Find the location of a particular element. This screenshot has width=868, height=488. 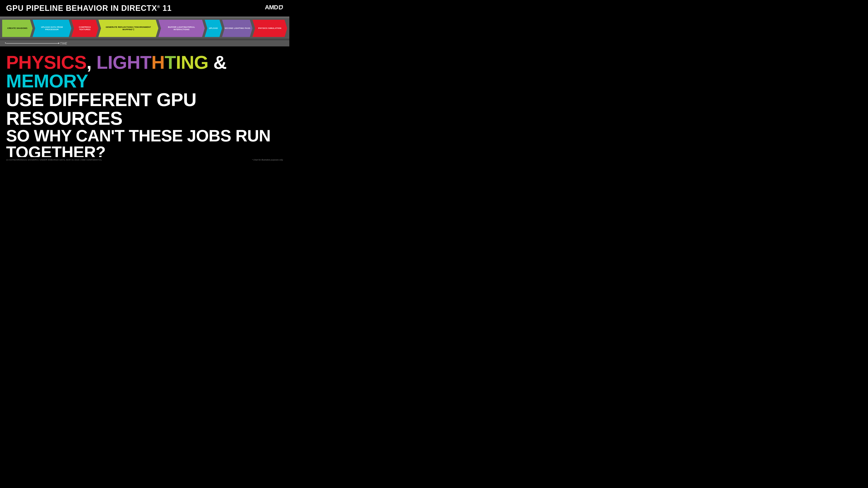

page-title: GPU PIPELINE BEHAVIOR IN DIRECTX® 11 is located at coordinates (89, 8).